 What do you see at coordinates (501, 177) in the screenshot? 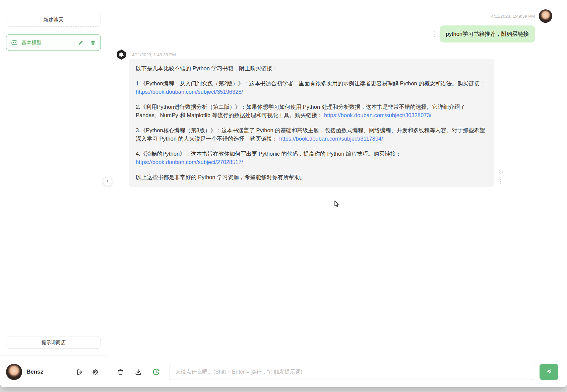
I see `message-side-actions` at bounding box center [501, 177].